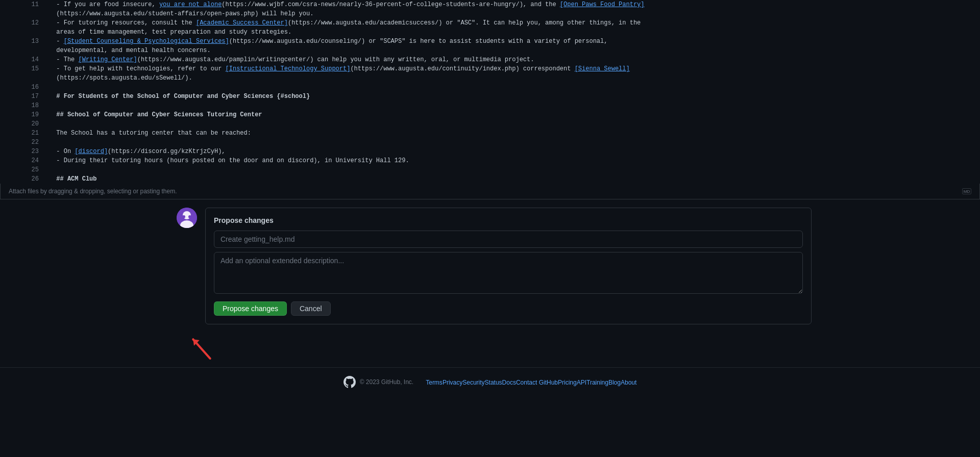  Describe the element at coordinates (23, 5) in the screenshot. I see `line-number: 11` at that location.